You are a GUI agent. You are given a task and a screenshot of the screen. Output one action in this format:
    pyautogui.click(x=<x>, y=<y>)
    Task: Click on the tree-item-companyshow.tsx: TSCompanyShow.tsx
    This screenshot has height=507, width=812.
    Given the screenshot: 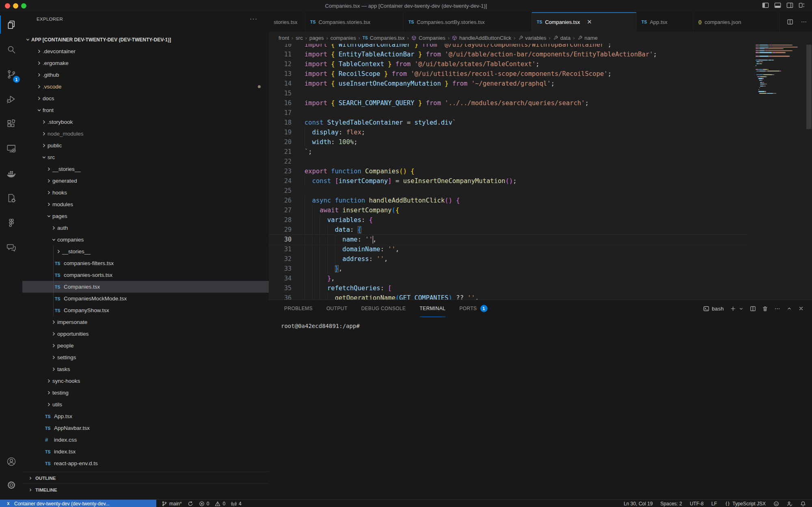 What is the action you would take?
    pyautogui.click(x=145, y=310)
    